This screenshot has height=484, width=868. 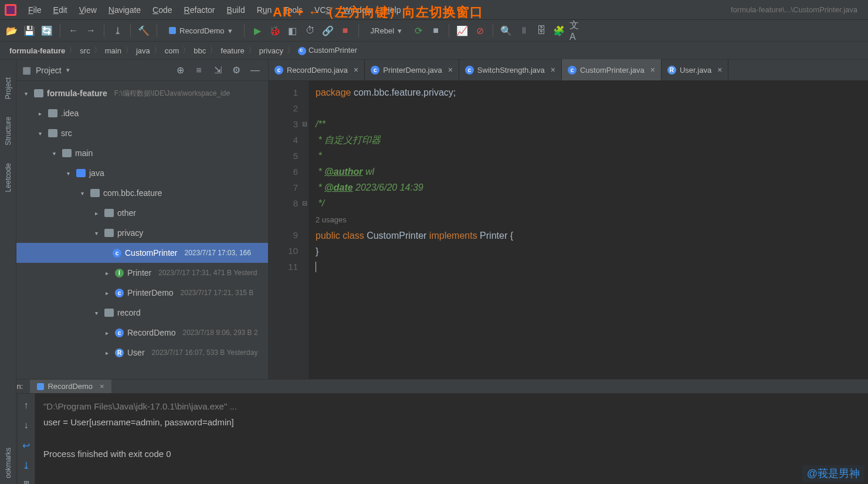 I want to click on down-icon: ↓, so click(x=26, y=425).